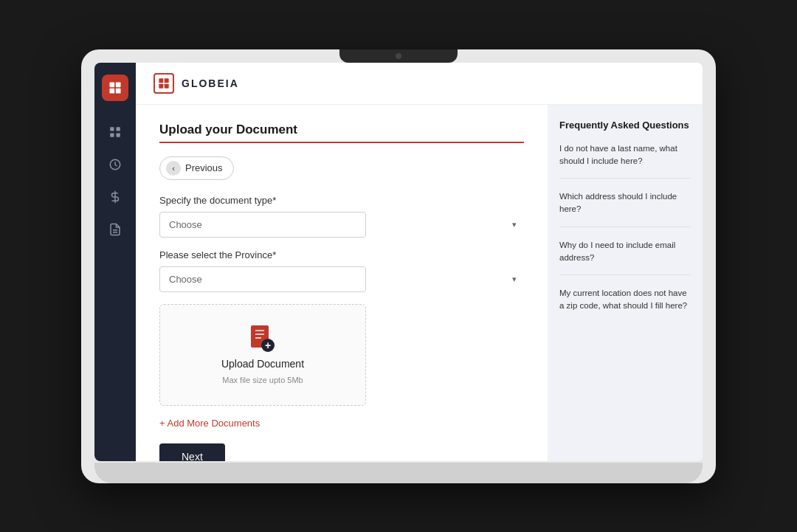 The height and width of the screenshot is (532, 797). Describe the element at coordinates (115, 262) in the screenshot. I see `sidebar` at that location.